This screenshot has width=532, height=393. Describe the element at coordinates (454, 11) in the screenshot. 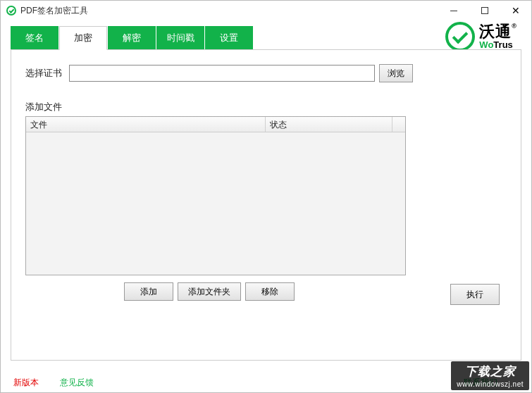

I see `minimize-icon` at that location.